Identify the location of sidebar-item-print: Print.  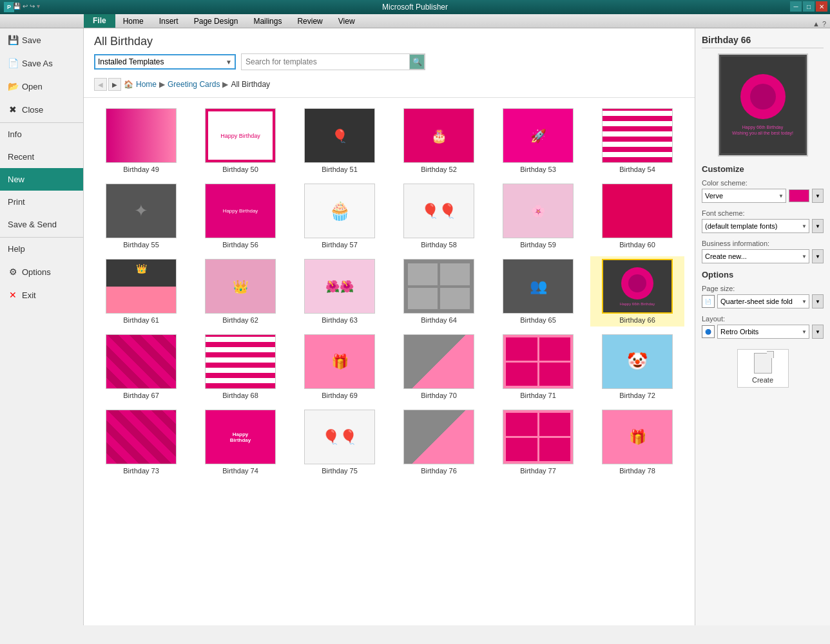
(41, 202).